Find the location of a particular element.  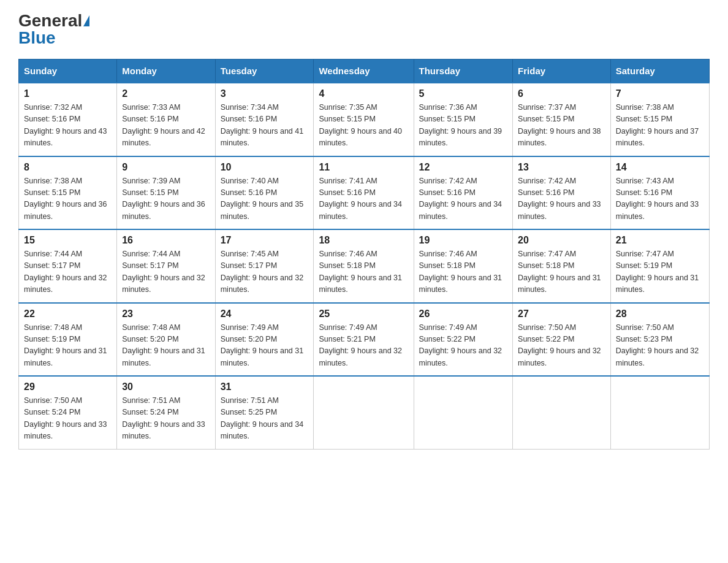

day-number: 6 is located at coordinates (561, 94).